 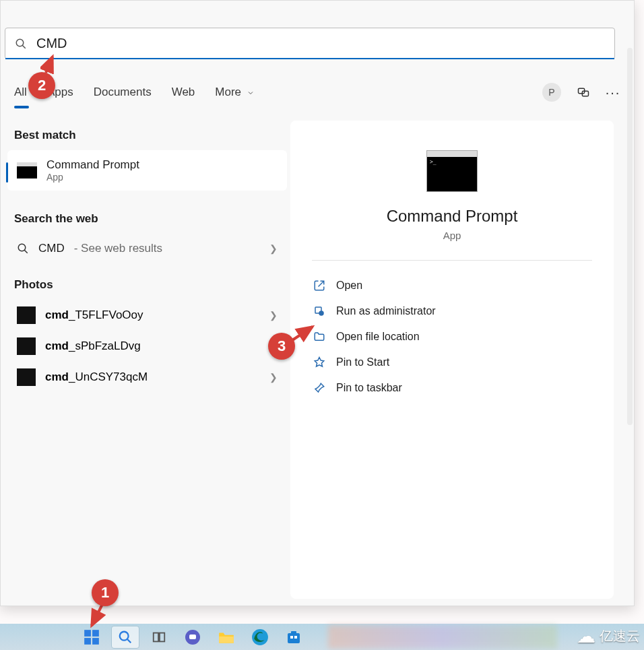 I want to click on user-avatar: P, so click(x=552, y=92).